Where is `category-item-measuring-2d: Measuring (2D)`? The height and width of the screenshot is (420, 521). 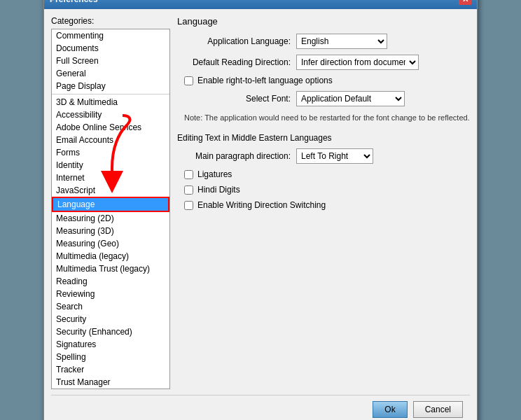
category-item-measuring-2d: Measuring (2D) is located at coordinates (111, 218).